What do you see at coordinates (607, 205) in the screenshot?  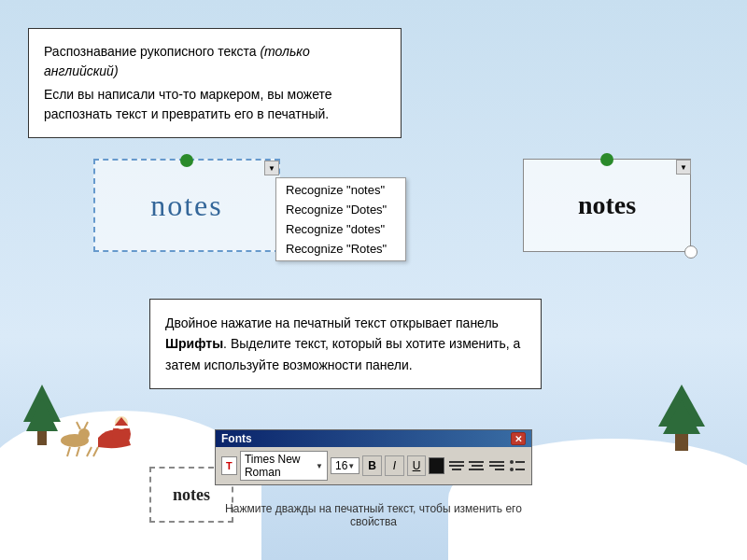 I see `recognized-box: notes ▼` at bounding box center [607, 205].